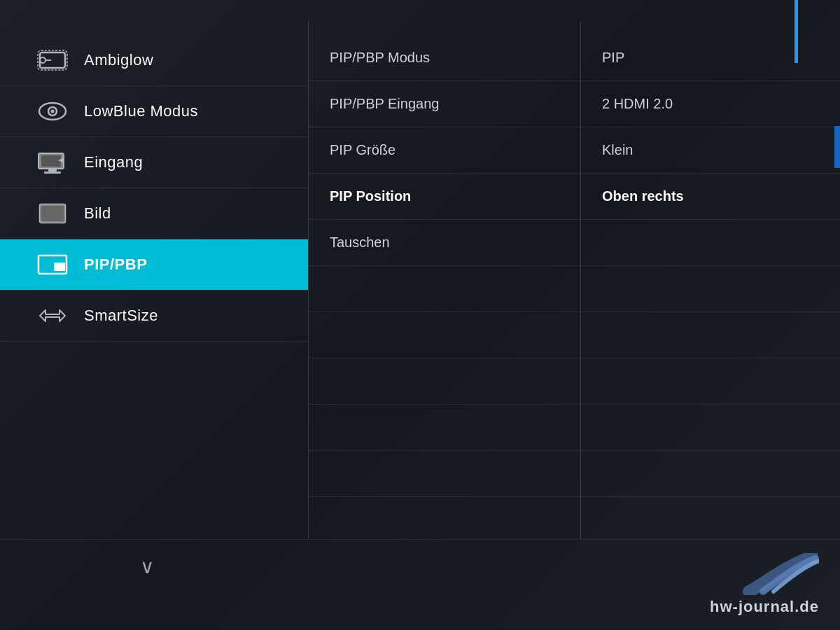  Describe the element at coordinates (764, 607) in the screenshot. I see `watermark-text: hw-journal.de` at that location.